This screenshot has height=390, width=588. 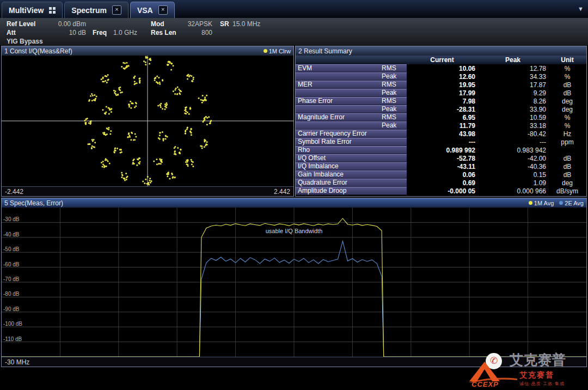 What do you see at coordinates (441, 118) in the screenshot?
I see `result-row: Magnitude ErrorRMS6.9510.59%` at bounding box center [441, 118].